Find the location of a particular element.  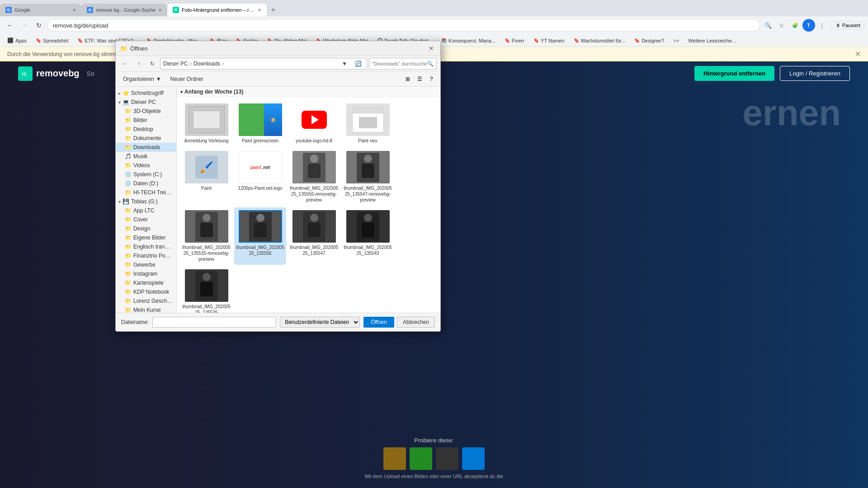

organize-button: Organisieren ▼ is located at coordinates (142, 79).